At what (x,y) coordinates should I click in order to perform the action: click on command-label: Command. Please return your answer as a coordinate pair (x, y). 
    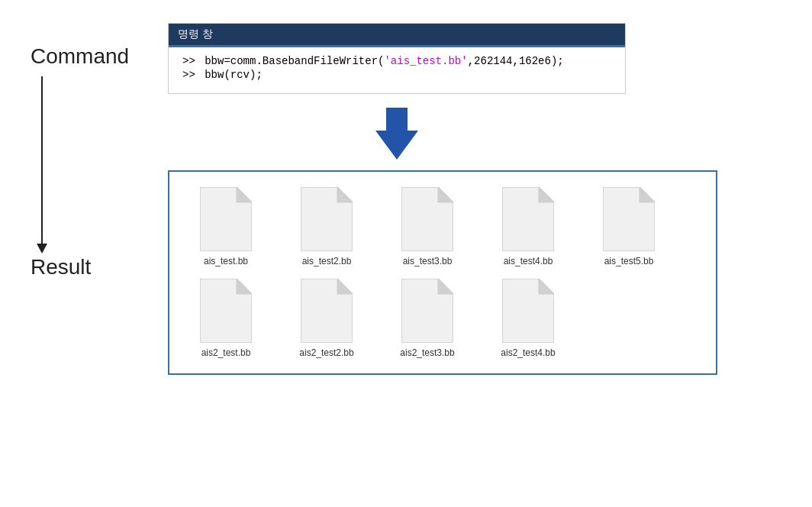
    Looking at the image, I should click on (79, 57).